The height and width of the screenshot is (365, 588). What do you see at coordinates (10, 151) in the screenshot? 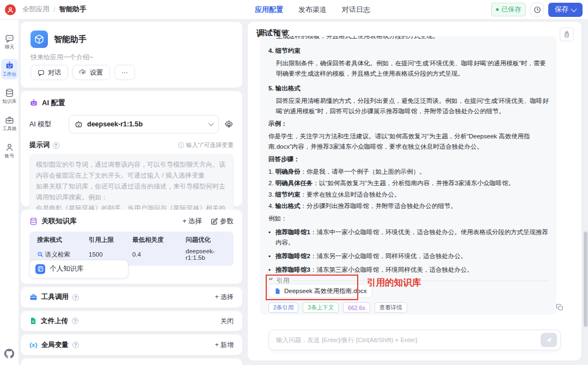
I see `sidebar-item-account: 账号` at bounding box center [10, 151].